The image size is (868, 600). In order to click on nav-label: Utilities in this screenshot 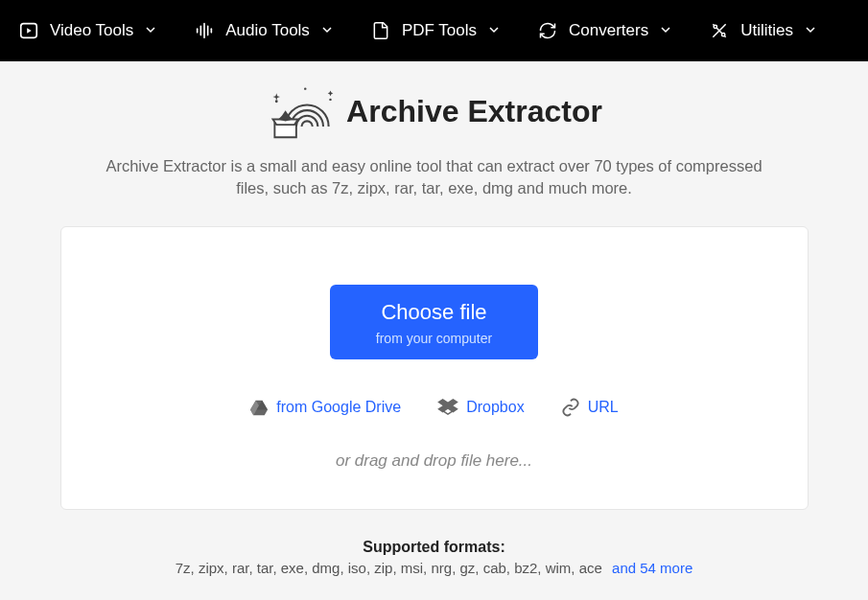, I will do `click(767, 31)`.